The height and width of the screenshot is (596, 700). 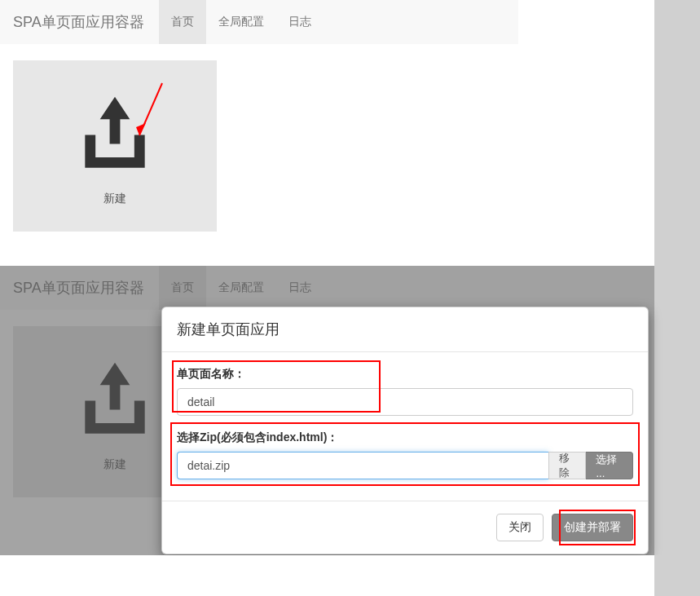 I want to click on nav-config: 全局配置, so click(x=241, y=22).